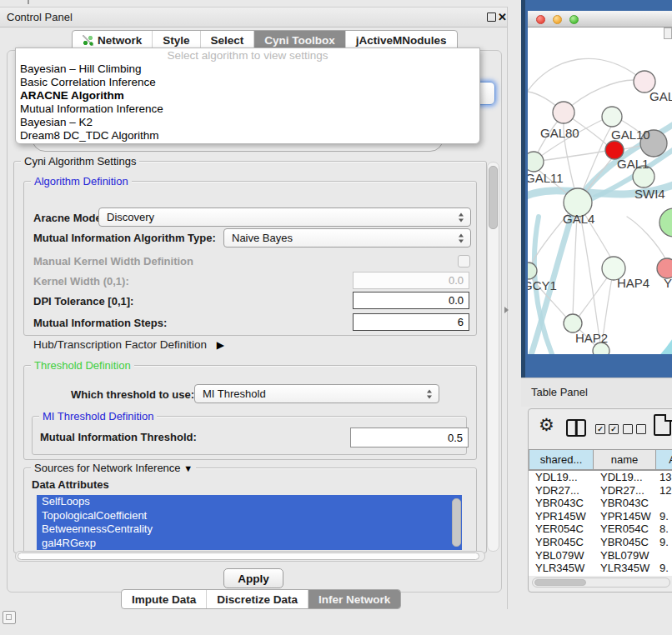 The image size is (672, 635). What do you see at coordinates (113, 468) in the screenshot?
I see `sources-group-title: Sources for Network Inference ▼` at bounding box center [113, 468].